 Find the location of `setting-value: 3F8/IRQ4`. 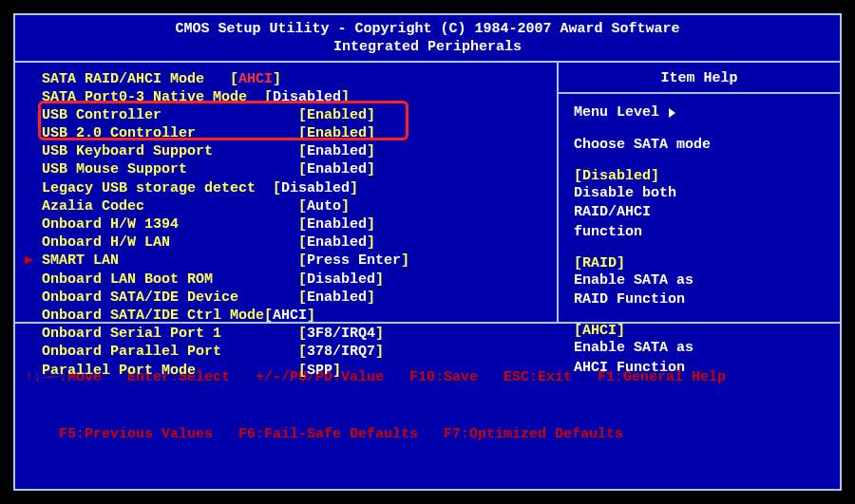

setting-value: 3F8/IRQ4 is located at coordinates (341, 334).